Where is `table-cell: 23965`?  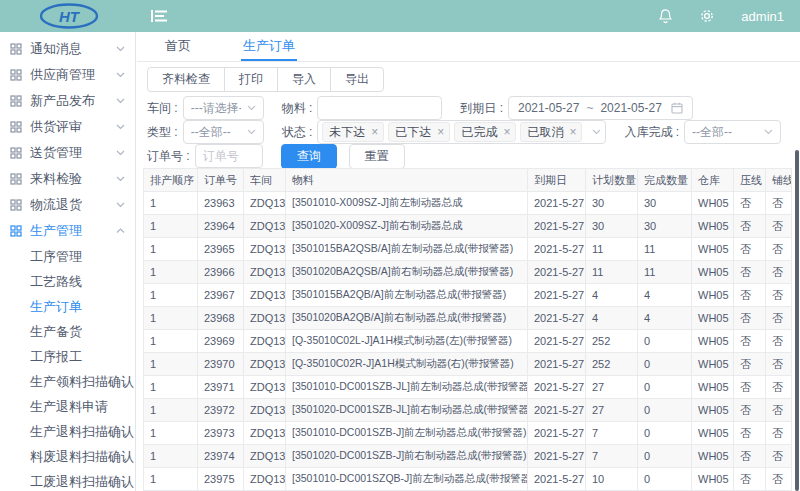
table-cell: 23965 is located at coordinates (221, 250).